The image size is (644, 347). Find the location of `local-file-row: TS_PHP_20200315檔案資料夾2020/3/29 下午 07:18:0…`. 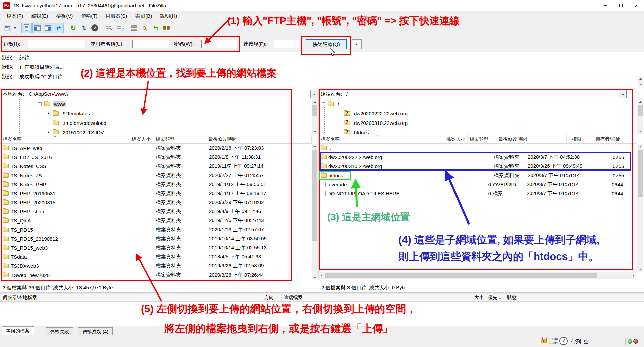

local-file-row: TS_PHP_20200315檔案資料夾2020/3/29 下午 07:18:0… is located at coordinates (156, 203).